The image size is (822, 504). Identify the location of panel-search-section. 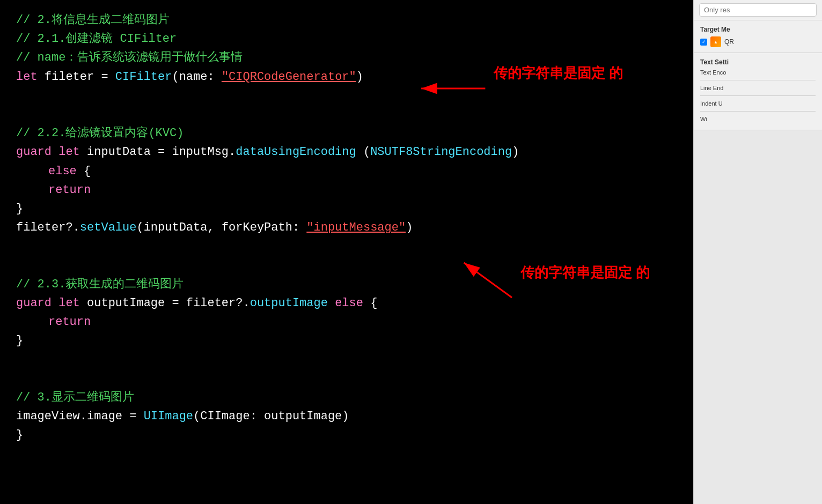
(758, 10).